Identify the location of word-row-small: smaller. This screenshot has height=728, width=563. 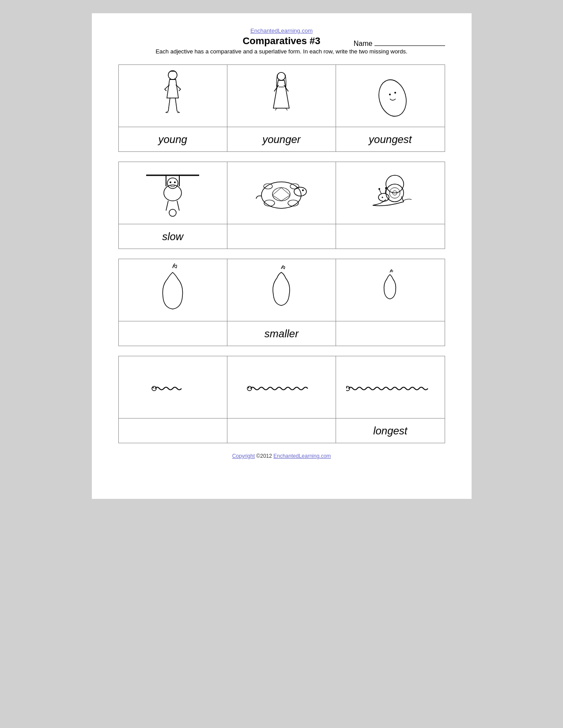
(282, 334).